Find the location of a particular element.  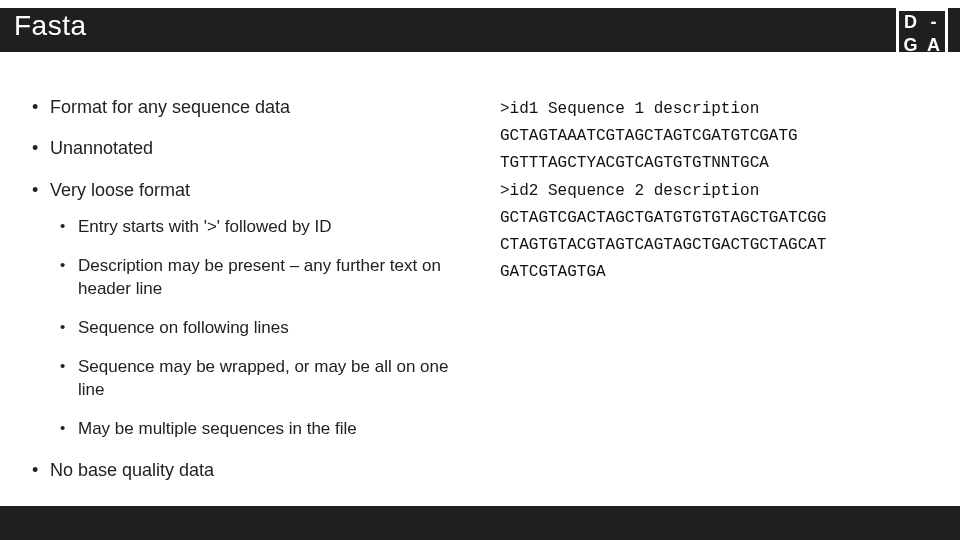

bullet-no-quality: No base quality data is located at coordinates (244, 470).